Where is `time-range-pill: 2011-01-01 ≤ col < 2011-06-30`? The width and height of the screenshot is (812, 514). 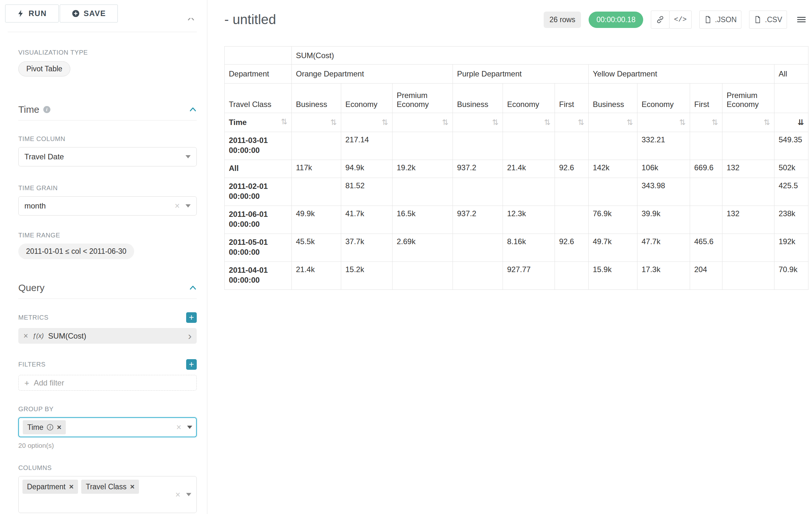
time-range-pill: 2011-01-01 ≤ col < 2011-06-30 is located at coordinates (76, 251).